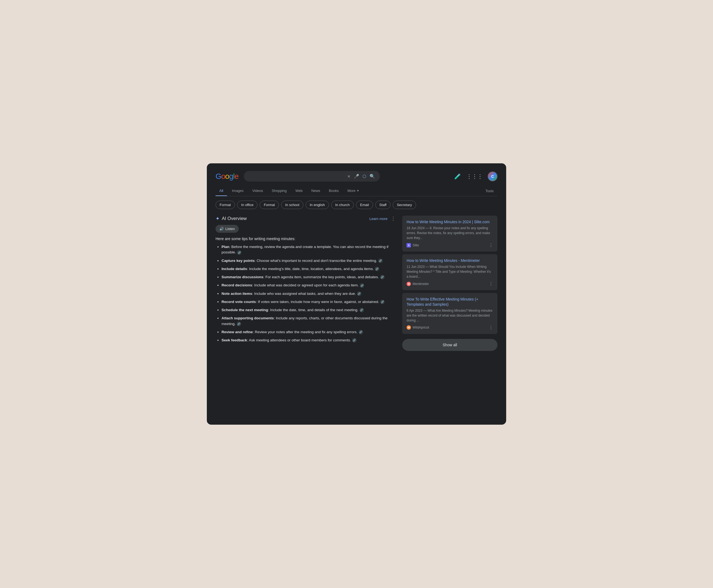 The height and width of the screenshot is (588, 713). What do you see at coordinates (237, 332) in the screenshot?
I see `tip-10-bold: Review and refine` at bounding box center [237, 332].